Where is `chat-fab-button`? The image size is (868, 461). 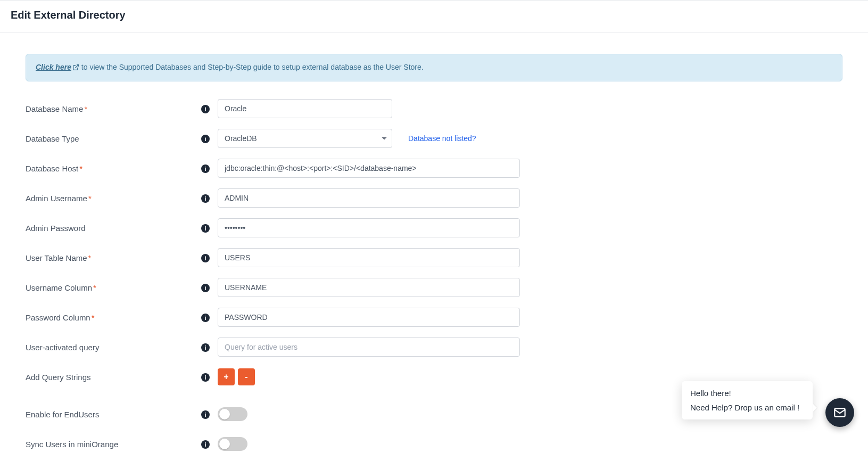
chat-fab-button is located at coordinates (840, 413).